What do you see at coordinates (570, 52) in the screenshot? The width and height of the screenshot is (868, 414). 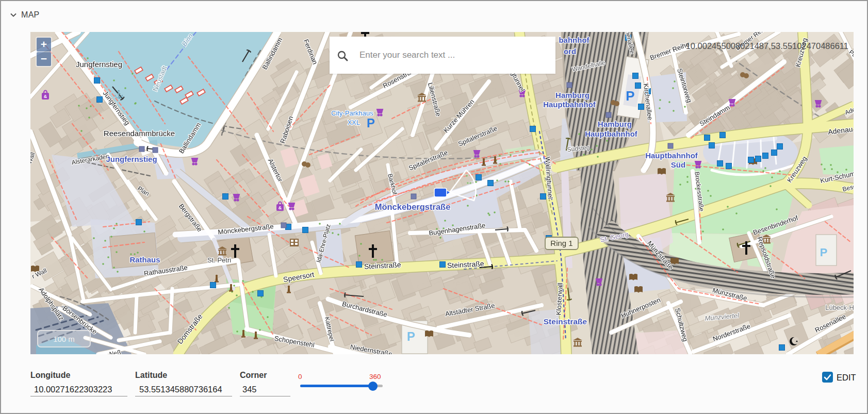 I see `svg-text: ord` at bounding box center [570, 52].